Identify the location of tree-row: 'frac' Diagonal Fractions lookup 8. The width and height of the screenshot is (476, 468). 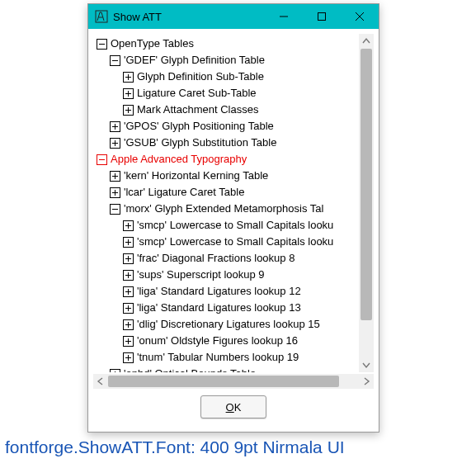
(228, 258).